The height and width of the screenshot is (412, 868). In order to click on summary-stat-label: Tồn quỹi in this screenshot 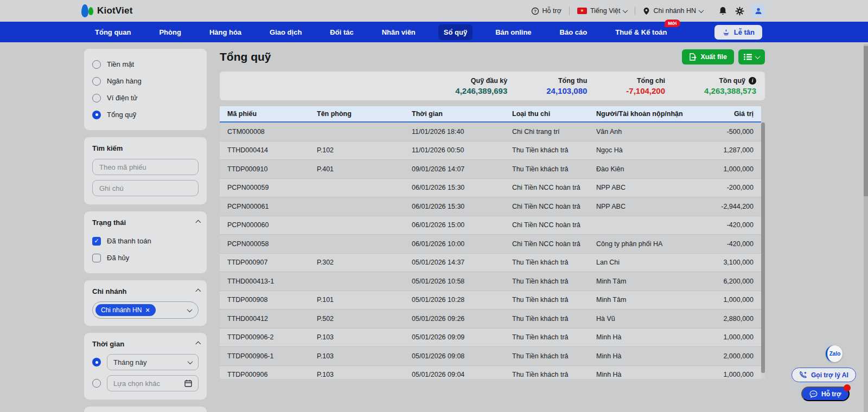, I will do `click(730, 81)`.